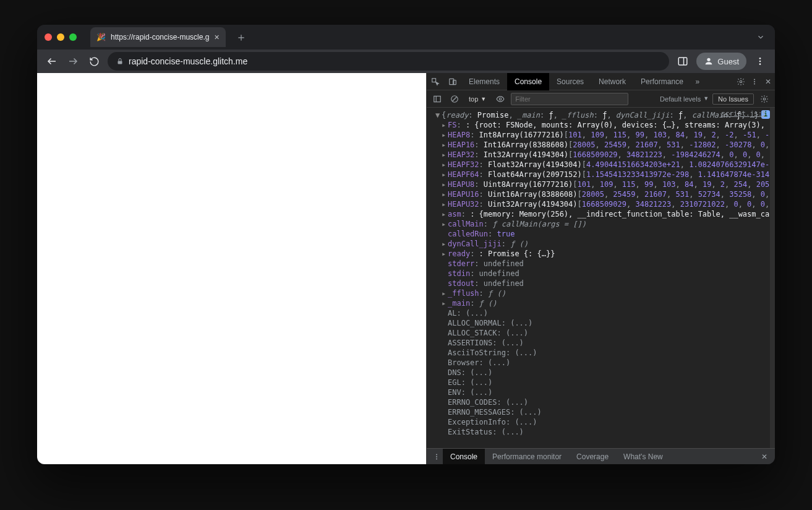 The height and width of the screenshot is (510, 812). I want to click on more-tabs-button: », so click(698, 82).